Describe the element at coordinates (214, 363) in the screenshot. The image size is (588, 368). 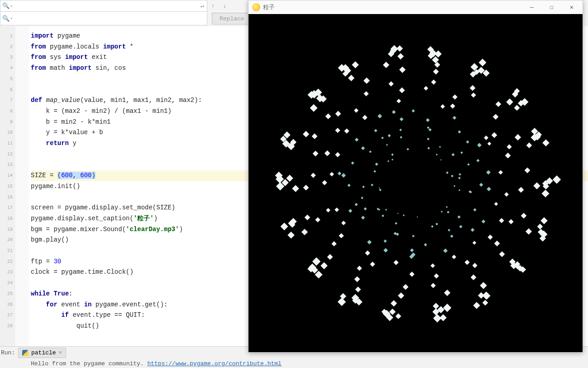
I see `console-url: https://www.pygame.org/contribute.html` at that location.